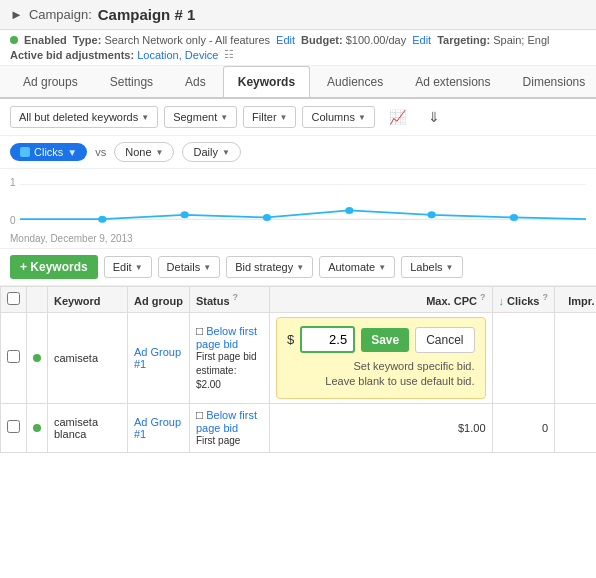 Image resolution: width=596 pixels, height=578 pixels. Describe the element at coordinates (576, 428) in the screenshot. I see `row2-impr: 0` at that location.